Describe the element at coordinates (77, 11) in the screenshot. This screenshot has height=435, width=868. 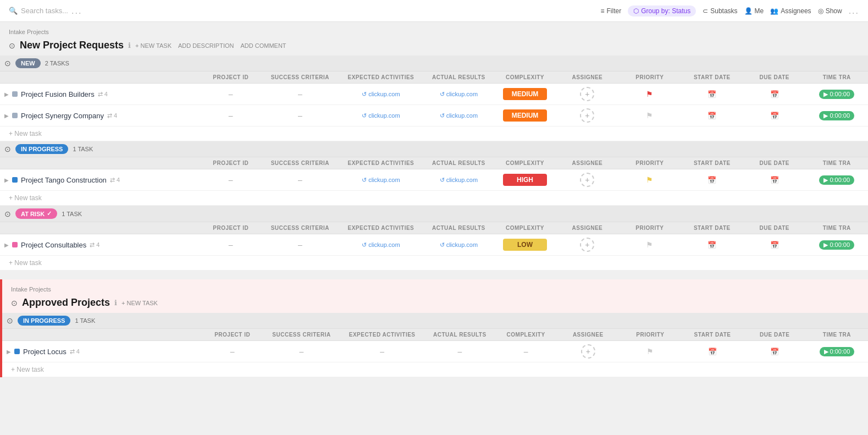
I see `topbar-ellipsis: ...` at that location.